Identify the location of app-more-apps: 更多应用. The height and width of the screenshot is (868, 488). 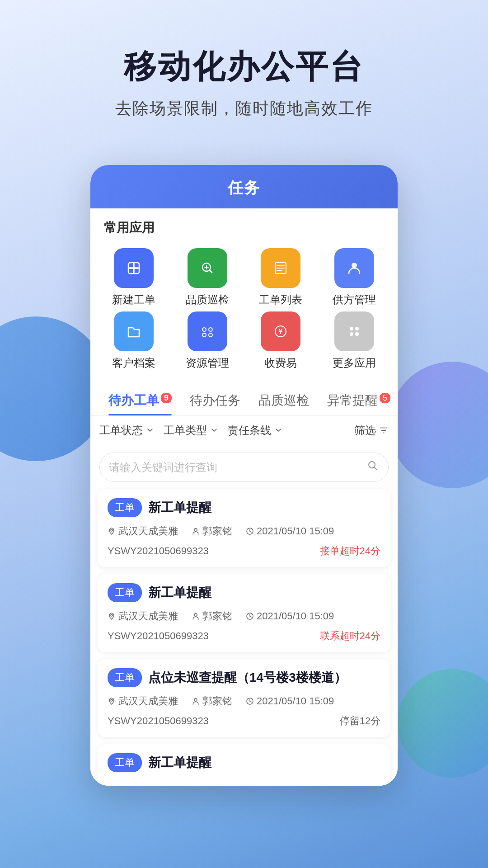
(354, 341).